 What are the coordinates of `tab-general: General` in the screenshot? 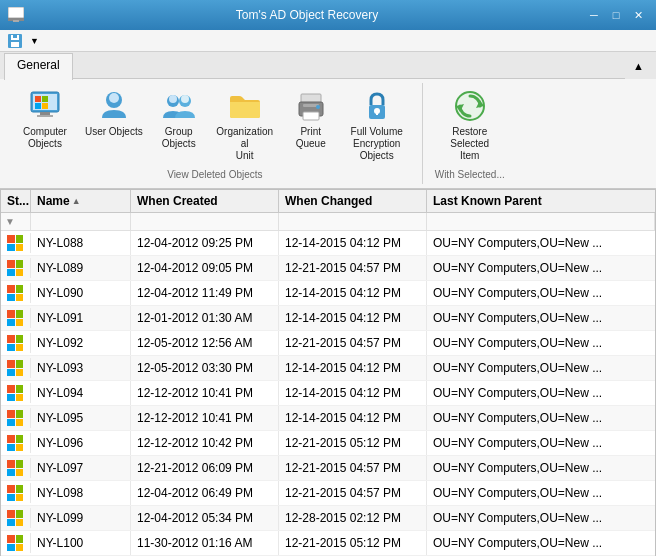 It's located at (38, 66).